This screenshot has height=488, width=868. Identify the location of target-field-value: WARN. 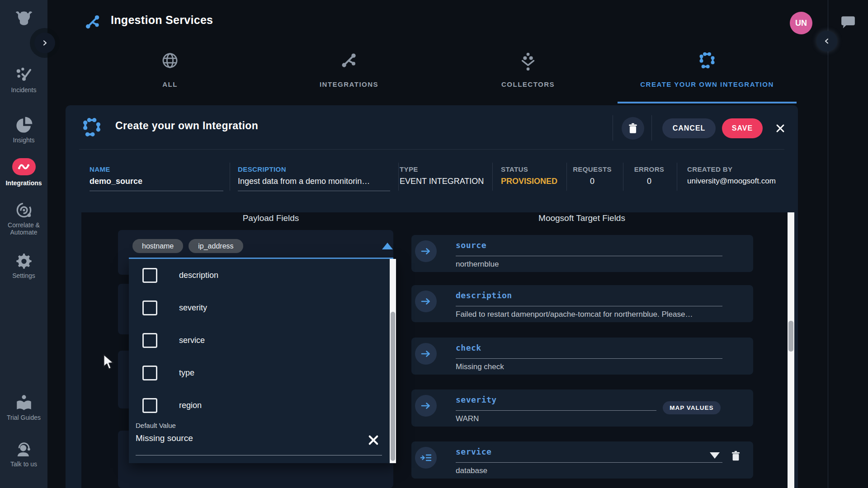
(467, 419).